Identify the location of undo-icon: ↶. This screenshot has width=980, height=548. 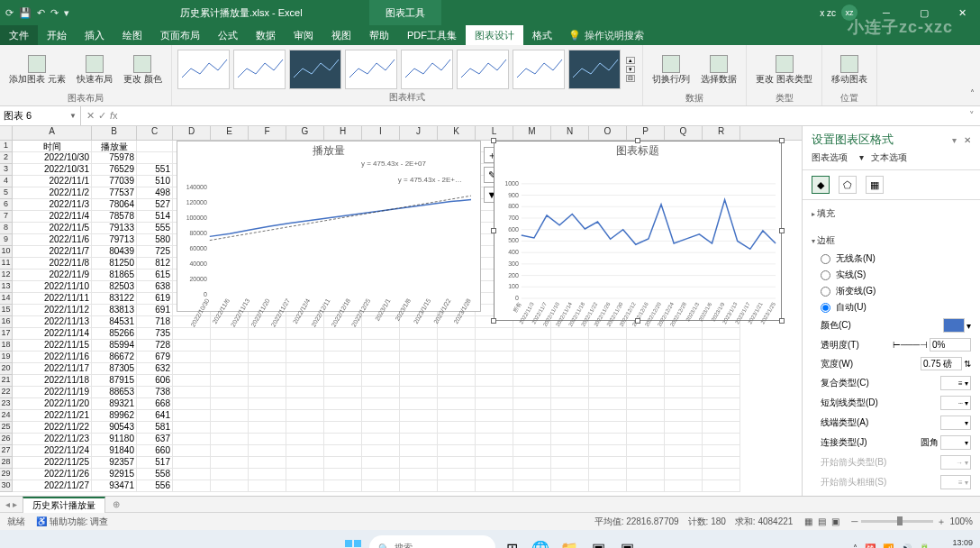
(41, 13).